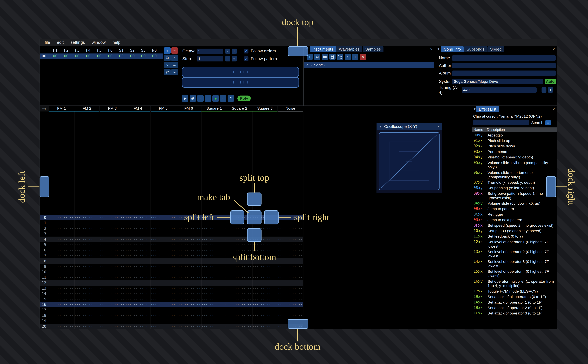  I want to click on instruments-toggle-folders-icon-button, so click(340, 57).